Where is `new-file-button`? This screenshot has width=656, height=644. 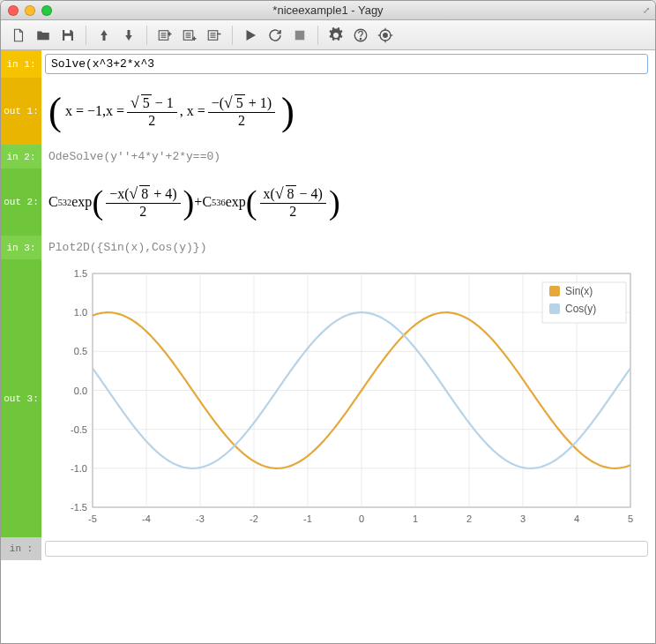 new-file-button is located at coordinates (19, 35).